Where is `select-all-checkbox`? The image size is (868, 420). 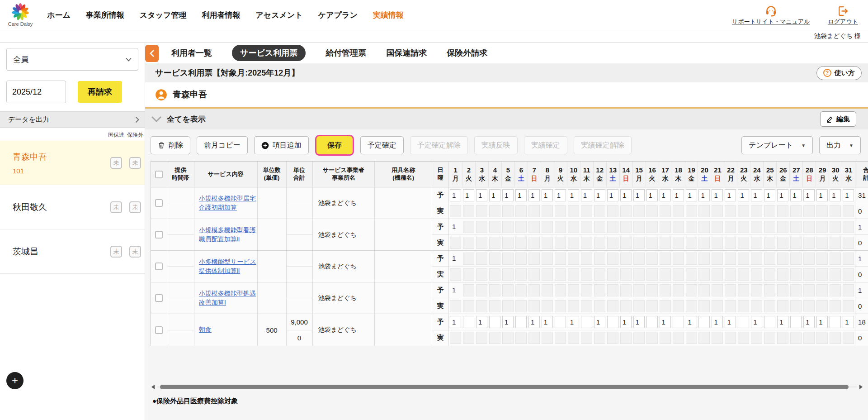 select-all-checkbox is located at coordinates (159, 175).